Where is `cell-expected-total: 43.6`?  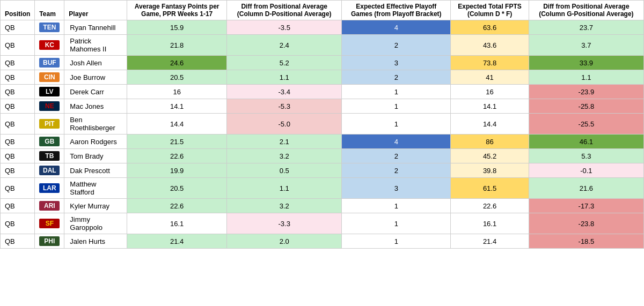 cell-expected-total: 43.6 is located at coordinates (489, 45).